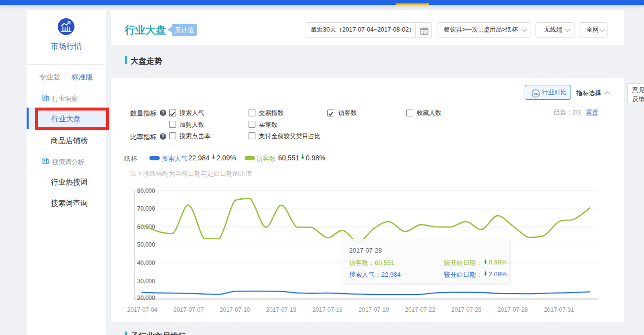 The width and height of the screenshot is (644, 335). I want to click on svg-text: 2017-07-07, so click(189, 310).